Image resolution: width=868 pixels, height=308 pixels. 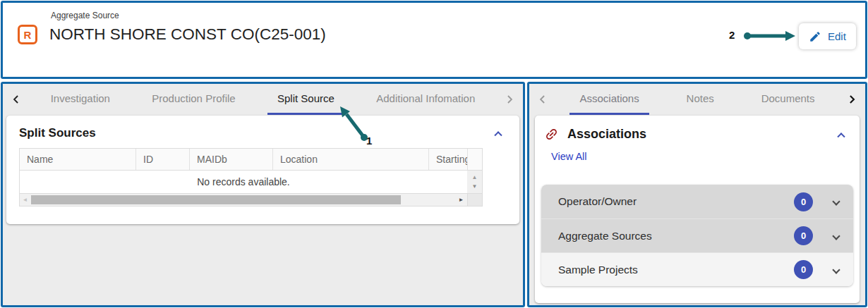 What do you see at coordinates (475, 186) in the screenshot?
I see `scroll-down-icon: ▼` at bounding box center [475, 186].